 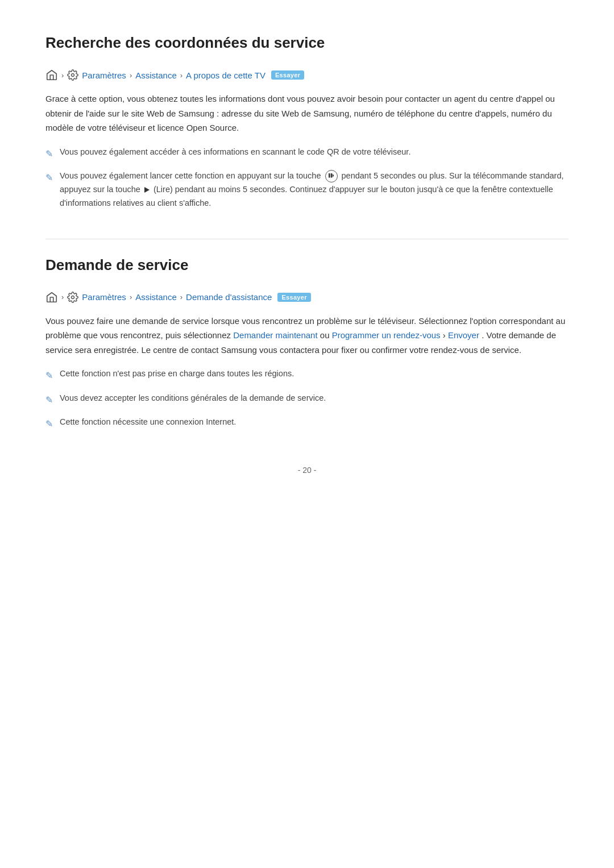 What do you see at coordinates (49, 400) in the screenshot?
I see `pencil-icon-4: ✎` at bounding box center [49, 400].